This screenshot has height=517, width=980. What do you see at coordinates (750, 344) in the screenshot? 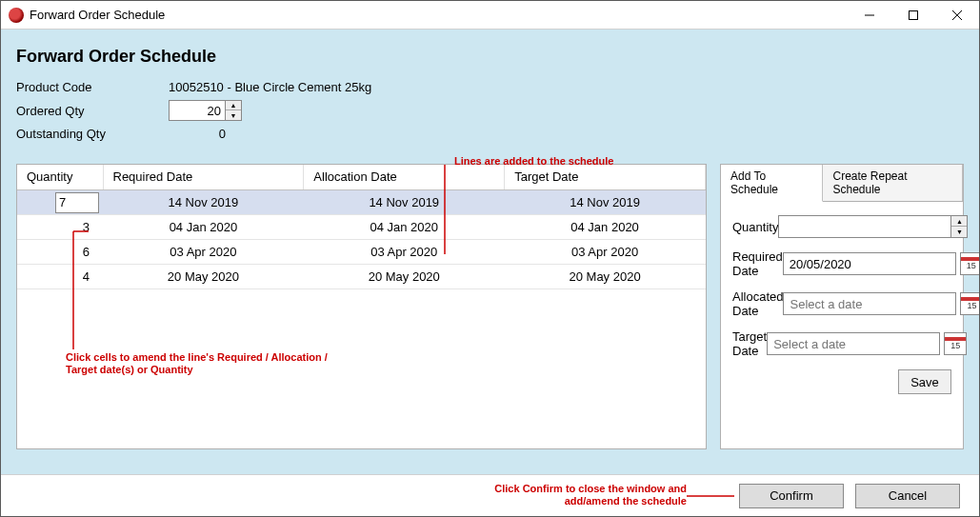
I see `panel-target-date-label: Target Date` at bounding box center [750, 344].